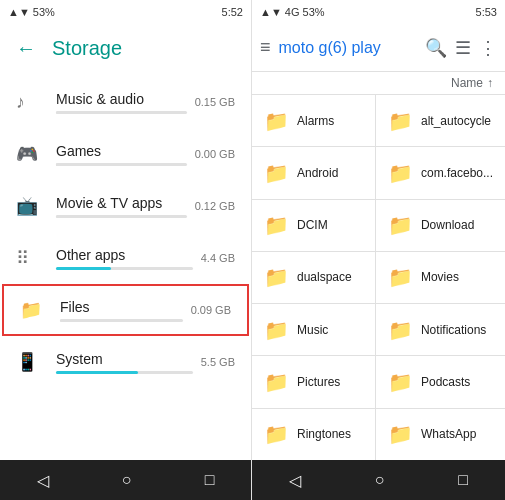  I want to click on download-folder-icon: 📁, so click(400, 225).